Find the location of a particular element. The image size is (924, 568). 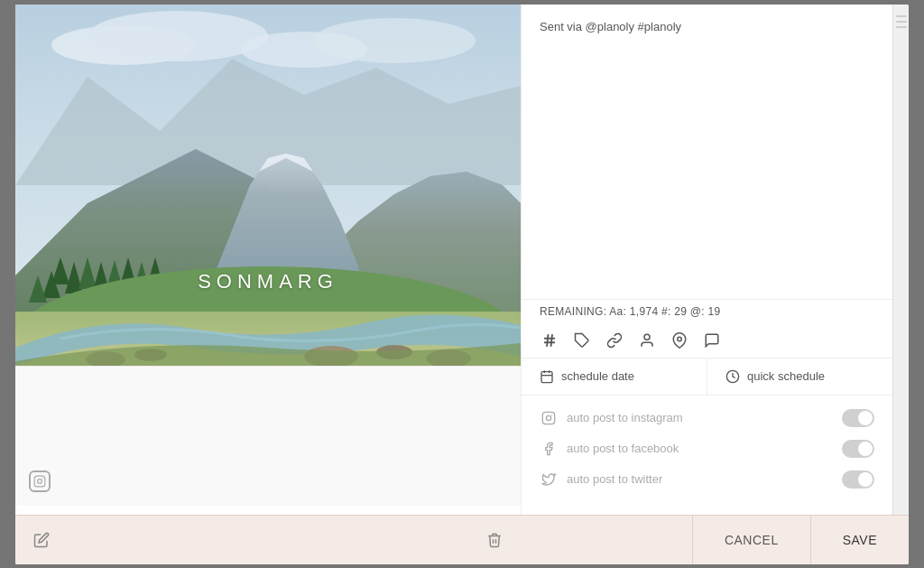

footer-left is located at coordinates (268, 540).